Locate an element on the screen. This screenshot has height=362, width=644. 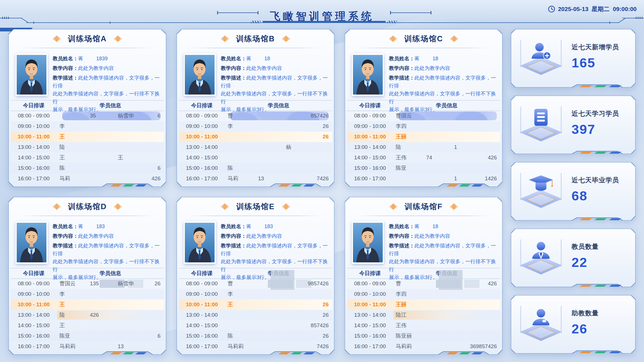
student-info-cell: 马莉莉 7426 is located at coordinates (279, 346).